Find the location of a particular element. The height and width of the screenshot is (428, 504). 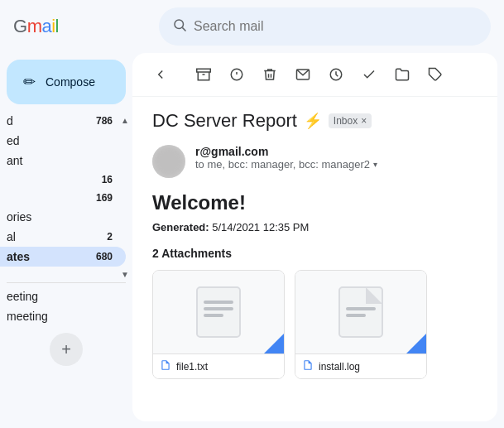

sender-row: r@gmail.com to me, bcc: manager, bcc: ma… is located at coordinates (314, 161).